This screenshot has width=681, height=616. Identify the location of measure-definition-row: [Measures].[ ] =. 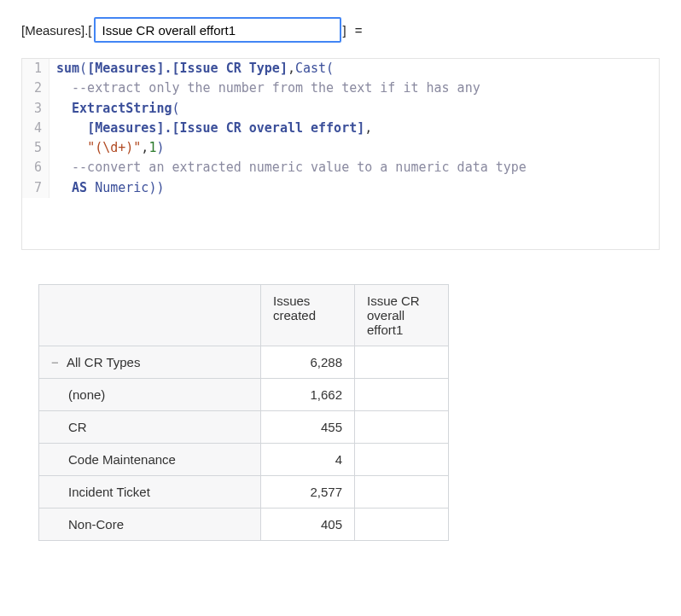
(340, 30).